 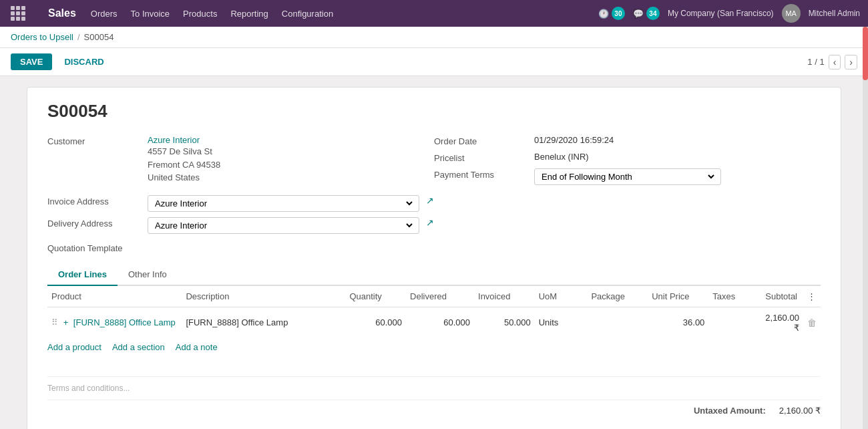 I want to click on quotation-template-row: Quotation Template, so click(x=240, y=247).